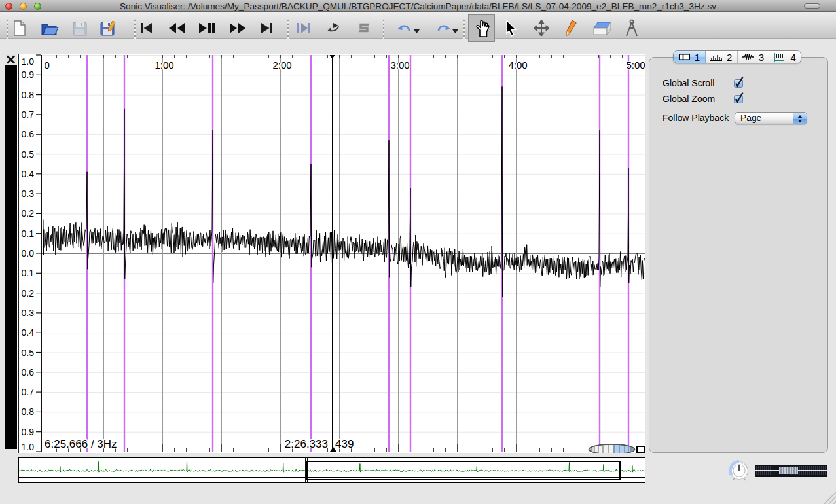 The width and height of the screenshot is (836, 504). Describe the element at coordinates (47, 65) in the screenshot. I see `svg-text: 0` at that location.